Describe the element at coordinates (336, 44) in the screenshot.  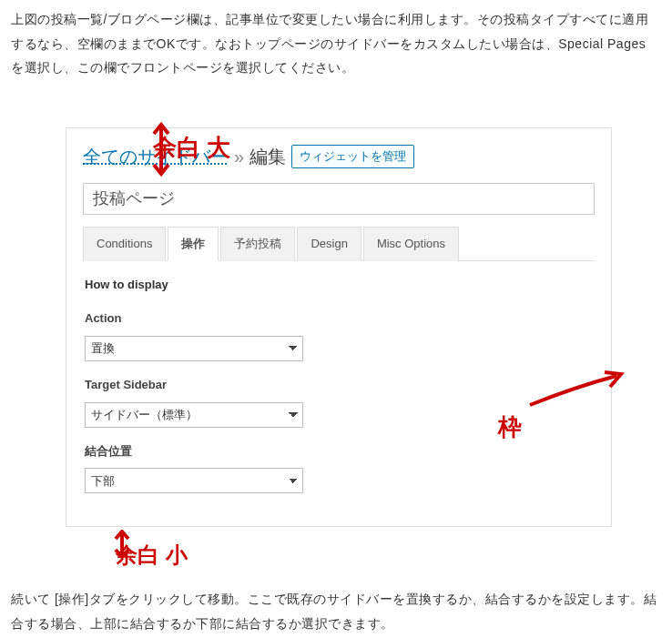
I see `intro-text: 上図の投稿一覧/ブログページ欄は、記事単位で変更したい場合に利用します。その投稿…` at that location.